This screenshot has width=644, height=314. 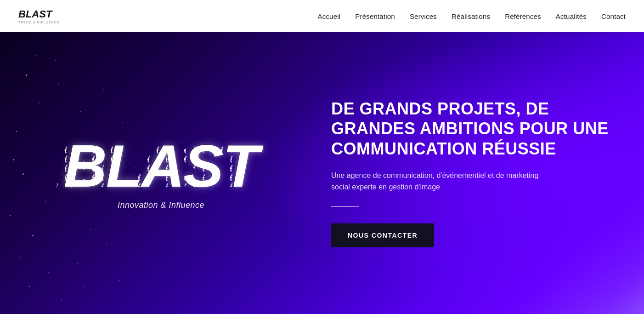 I want to click on site-header: BLAST Trend & Influence Accueil Présenta…, so click(x=322, y=16).